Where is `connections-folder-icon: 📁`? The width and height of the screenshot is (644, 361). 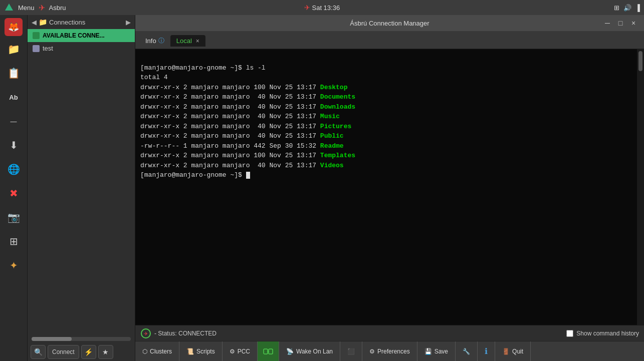 connections-folder-icon: 📁 is located at coordinates (43, 22).